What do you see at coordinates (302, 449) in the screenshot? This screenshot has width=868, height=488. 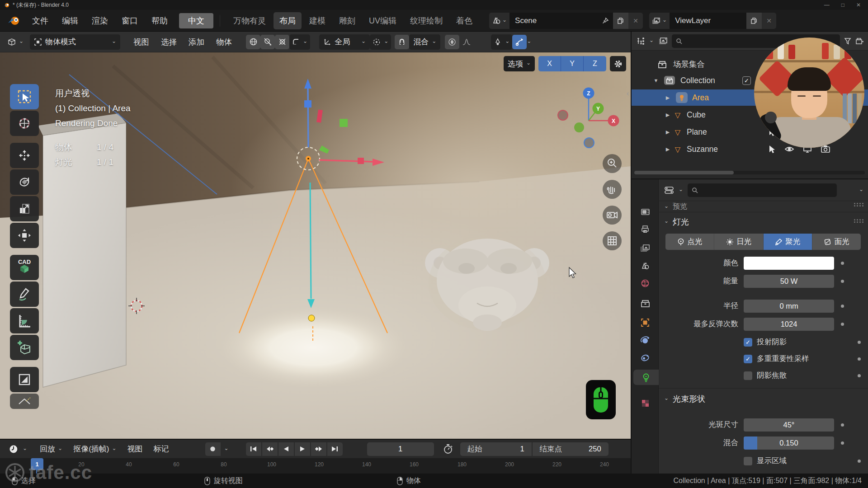 I see `play-button` at bounding box center [302, 449].